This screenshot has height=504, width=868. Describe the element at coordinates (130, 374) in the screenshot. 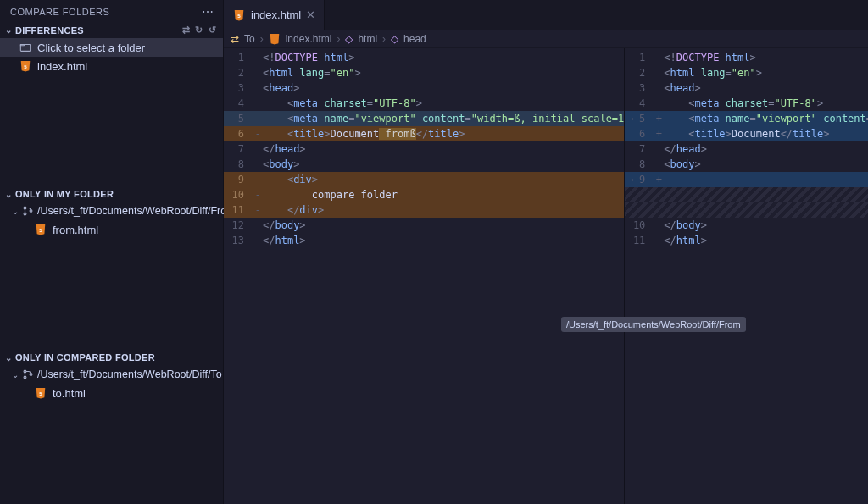

I see `only-compared-folder-path: /Users/t_ft/Documents/WebRoot/Diff/To` at that location.